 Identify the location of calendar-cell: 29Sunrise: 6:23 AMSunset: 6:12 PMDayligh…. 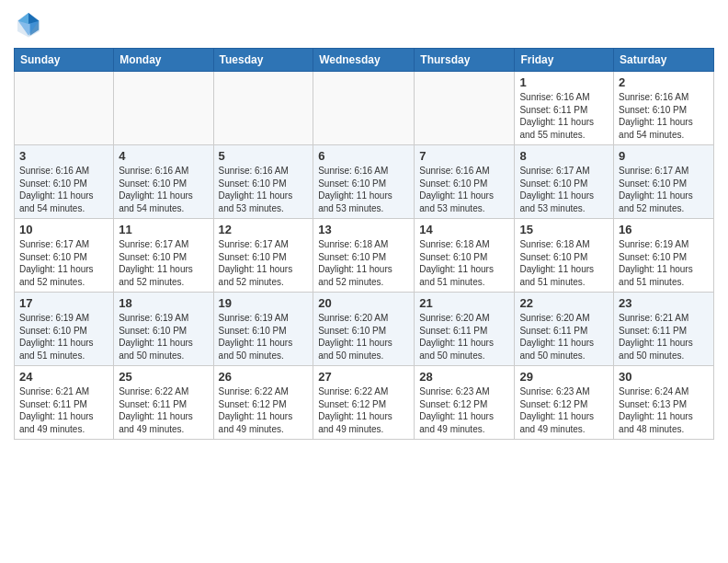
(564, 403).